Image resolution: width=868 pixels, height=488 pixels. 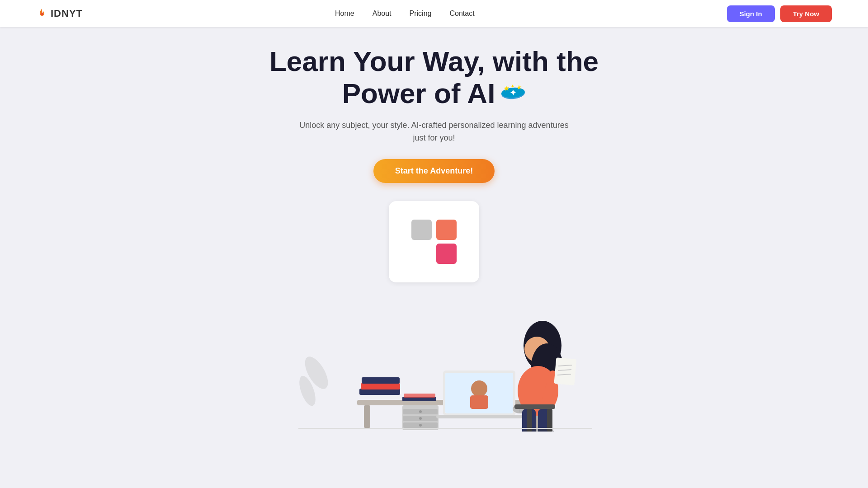 I want to click on nav-link-contact: Contact, so click(x=462, y=14).